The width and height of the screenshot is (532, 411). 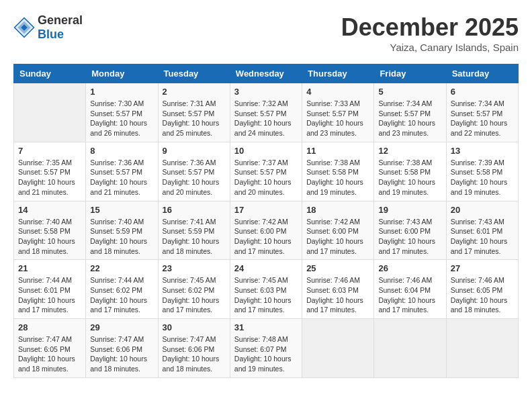 I want to click on calendar-cell: 18Sunrise: 7:42 AM Sunset: 6:00 PM Dayli…, so click(x=339, y=230).